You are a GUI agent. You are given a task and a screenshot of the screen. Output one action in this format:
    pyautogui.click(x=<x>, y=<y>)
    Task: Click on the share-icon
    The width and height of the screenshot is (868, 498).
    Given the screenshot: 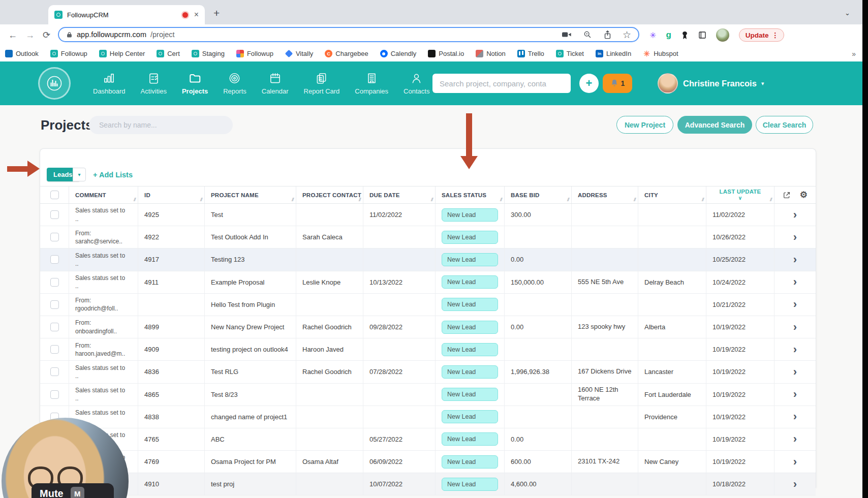 What is the action you would take?
    pyautogui.click(x=608, y=35)
    